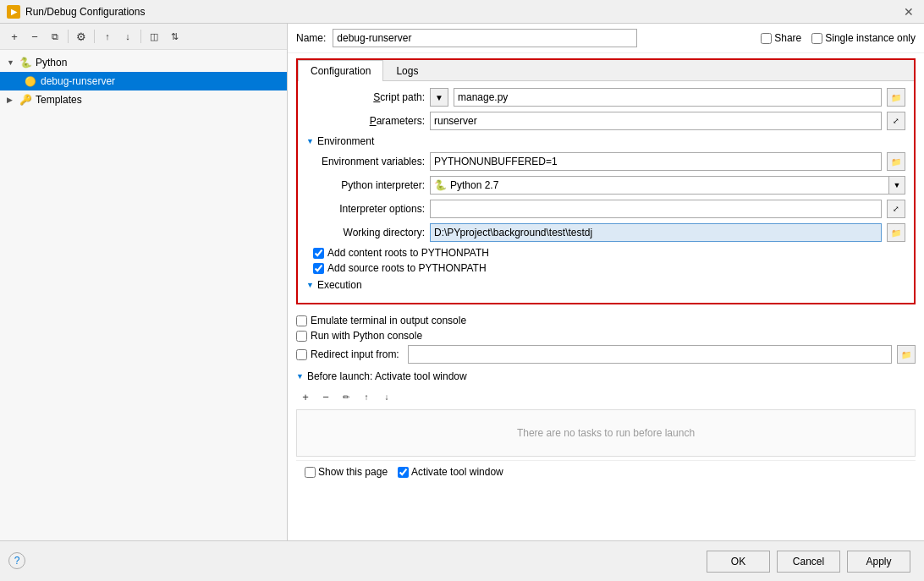 The width and height of the screenshot is (924, 581). I want to click on add-content-roots-row: Add content roots to PYTHONPATH, so click(606, 253).